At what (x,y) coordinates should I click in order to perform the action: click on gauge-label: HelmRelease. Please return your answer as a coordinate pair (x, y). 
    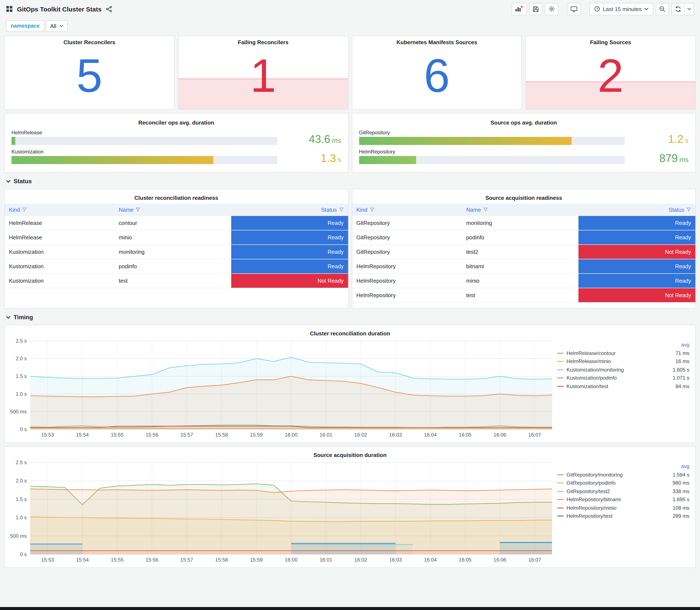
    Looking at the image, I should click on (144, 133).